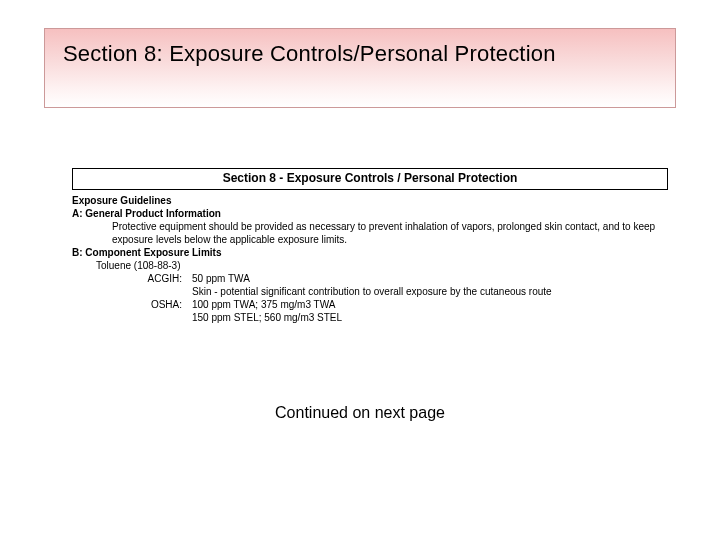  Describe the element at coordinates (370, 278) in the screenshot. I see `acgih-row-1: ACGIH: 50 ppm TWA` at that location.